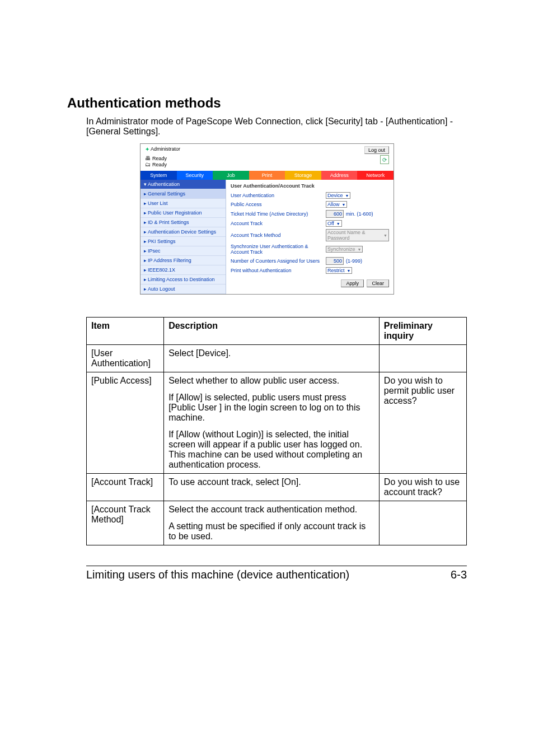 The width and height of the screenshot is (534, 756). I want to click on select-sync: Synchronize▼, so click(344, 249).